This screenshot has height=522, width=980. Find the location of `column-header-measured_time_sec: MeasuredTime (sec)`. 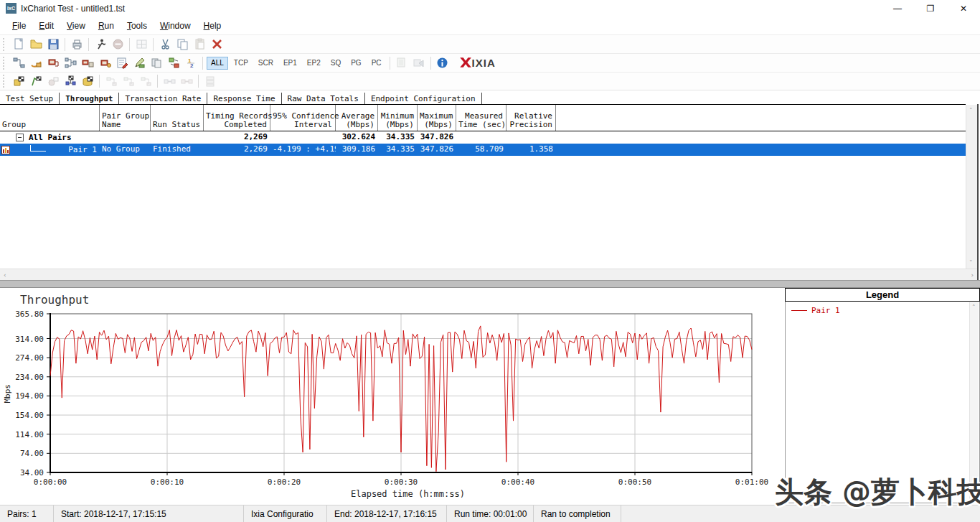

column-header-measured_time_sec: MeasuredTime (sec) is located at coordinates (481, 118).